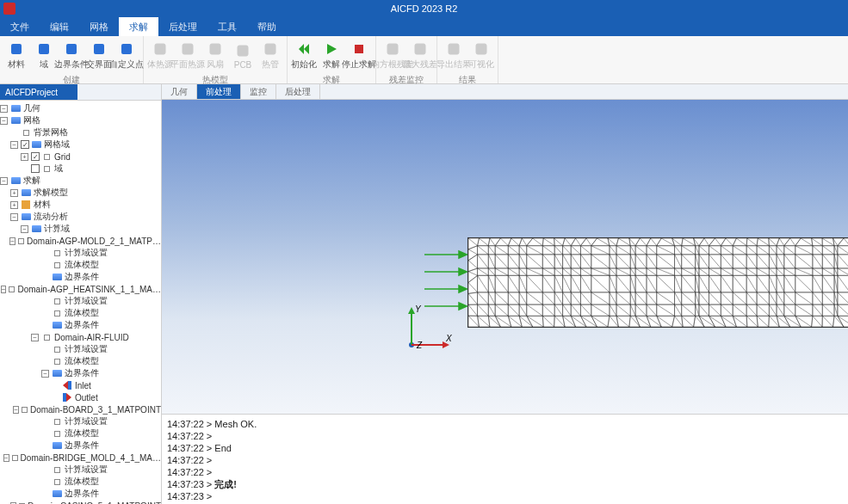  Describe the element at coordinates (81, 229) in the screenshot. I see `tree-node: −计算域` at that location.